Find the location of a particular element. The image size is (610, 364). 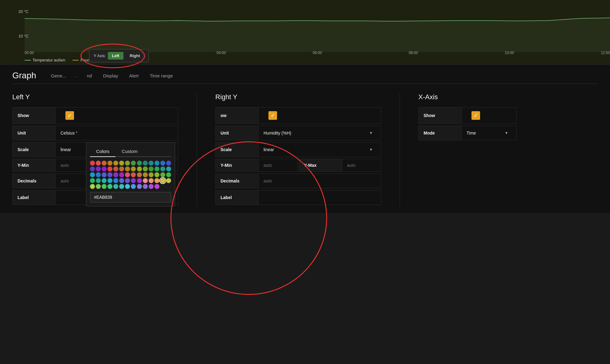

x-axis-column: X-Axis Show ✓ Mode Time Series Histogram is located at coordinates (467, 150).